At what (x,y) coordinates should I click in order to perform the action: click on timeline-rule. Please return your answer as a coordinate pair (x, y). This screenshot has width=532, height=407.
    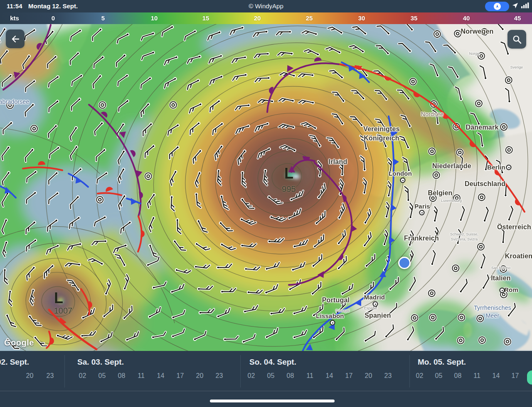
    Looking at the image, I should click on (266, 391).